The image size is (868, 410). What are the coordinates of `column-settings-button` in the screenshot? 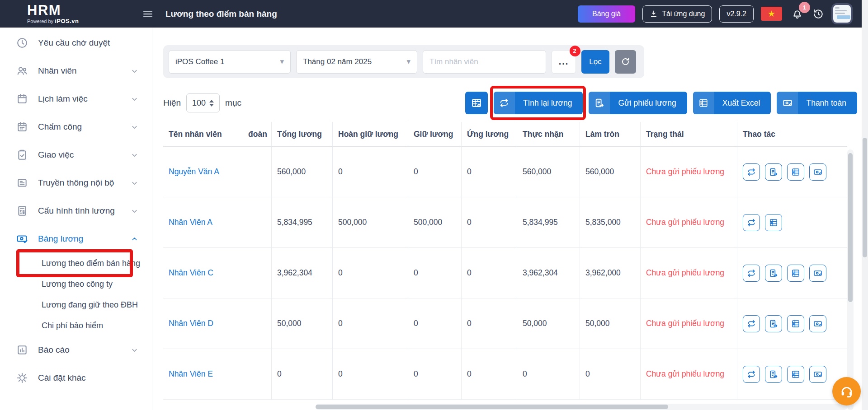 It's located at (476, 103).